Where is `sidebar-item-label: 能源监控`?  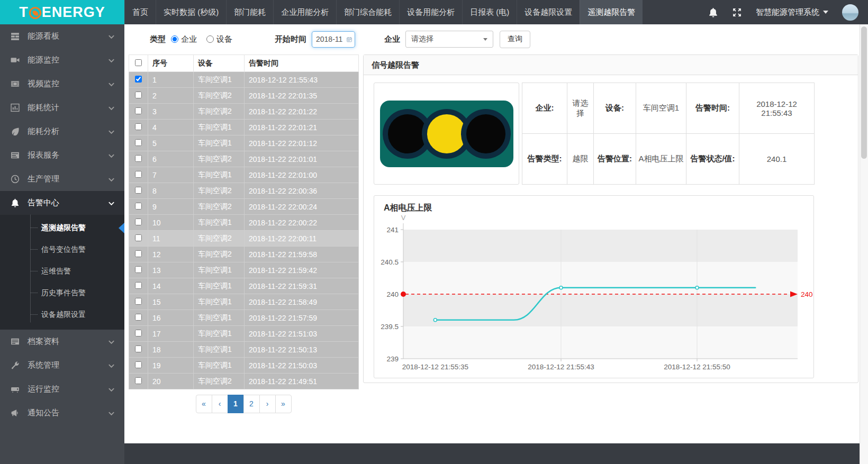
sidebar-item-label: 能源监控 is located at coordinates (43, 60).